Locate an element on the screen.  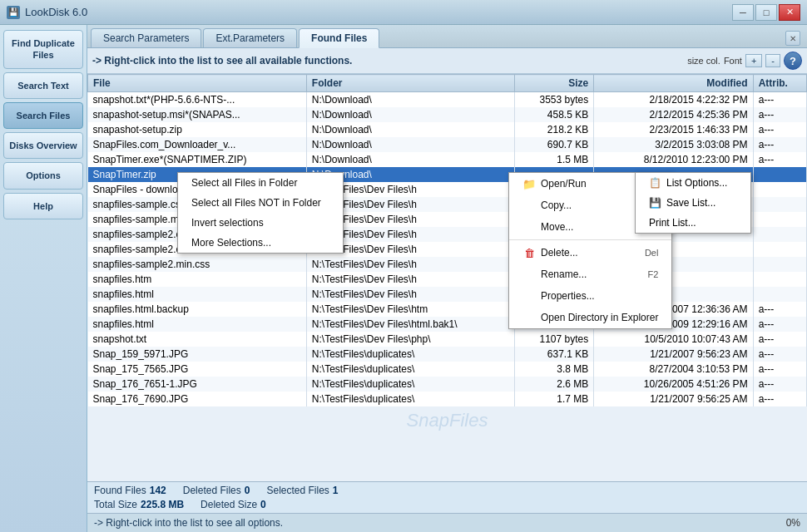
tab-ext-parameters: Ext.Parameters is located at coordinates (250, 38).